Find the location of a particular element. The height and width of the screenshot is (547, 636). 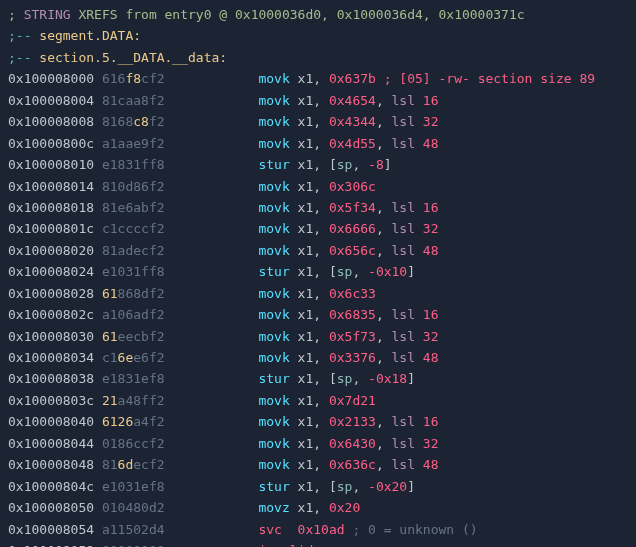

disasm-row: 0x100008020 81adecf2 movk x1, 0x656c, ls… is located at coordinates (318, 250).